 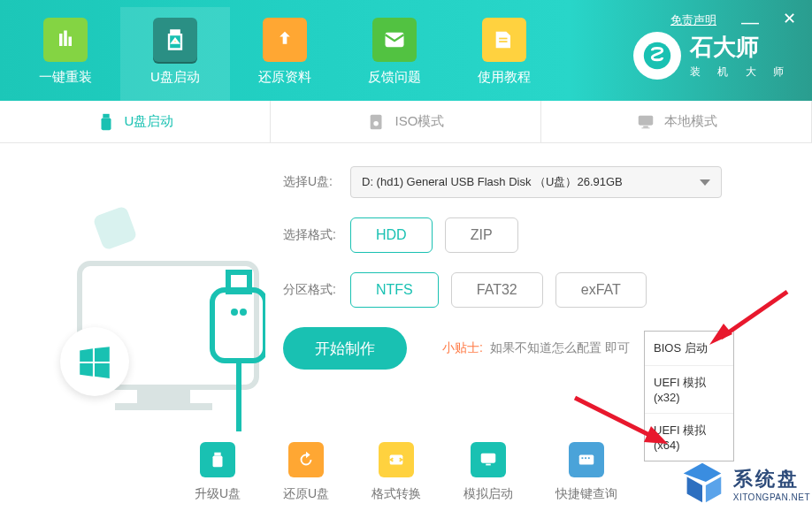 I want to click on nav-reinstall: 一键重装, so click(x=65, y=54).